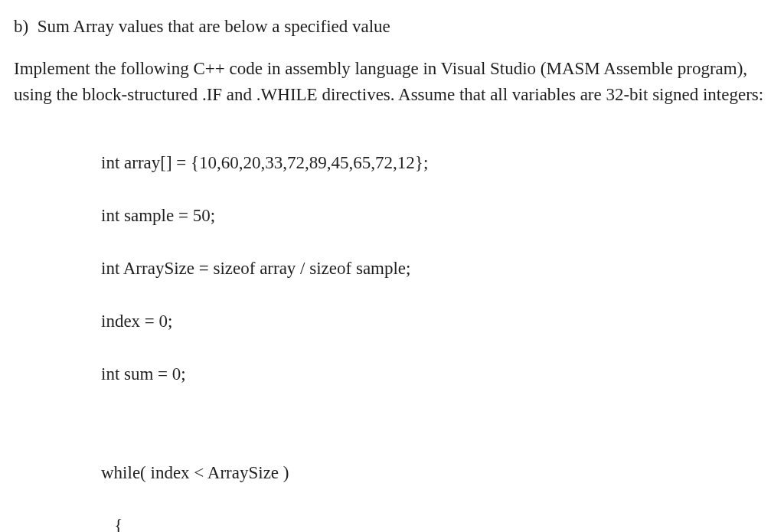 This screenshot has width=784, height=532. What do you see at coordinates (438, 473) in the screenshot?
I see `code-line: while( index < ArraySize )` at bounding box center [438, 473].